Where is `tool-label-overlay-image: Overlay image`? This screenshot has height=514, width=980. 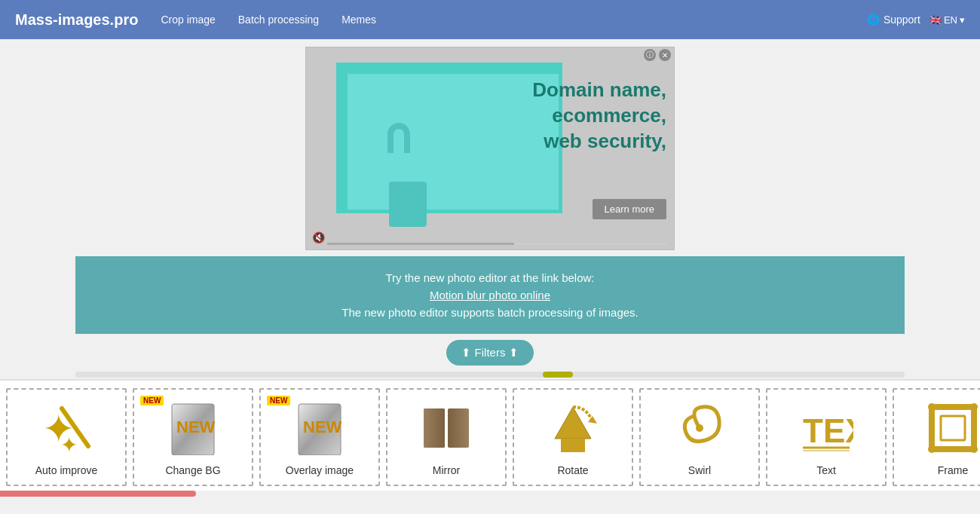 tool-label-overlay-image: Overlay image is located at coordinates (320, 470).